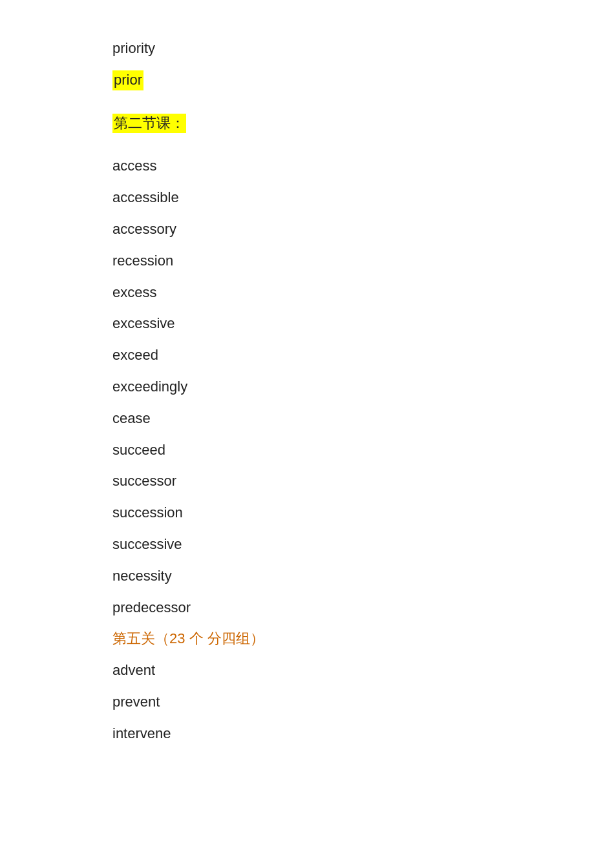 The width and height of the screenshot is (614, 868). Describe the element at coordinates (307, 703) in the screenshot. I see `word-row-prevent: prevent` at that location.